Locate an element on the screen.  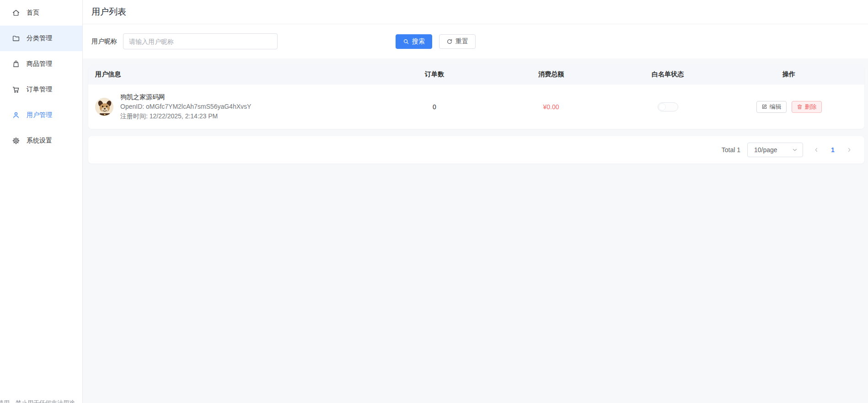
sidebar-item-label: 分类管理 is located at coordinates (39, 38).